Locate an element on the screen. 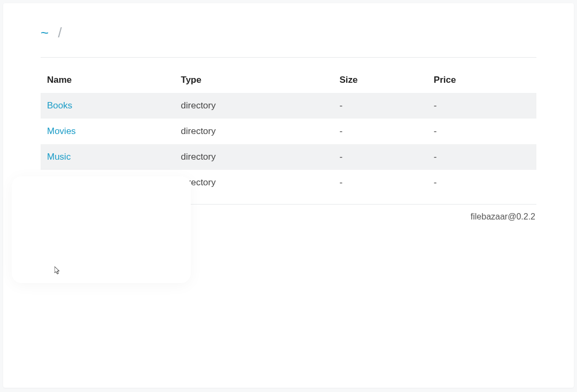 This screenshot has width=577, height=392. directory-link: Books is located at coordinates (60, 106).